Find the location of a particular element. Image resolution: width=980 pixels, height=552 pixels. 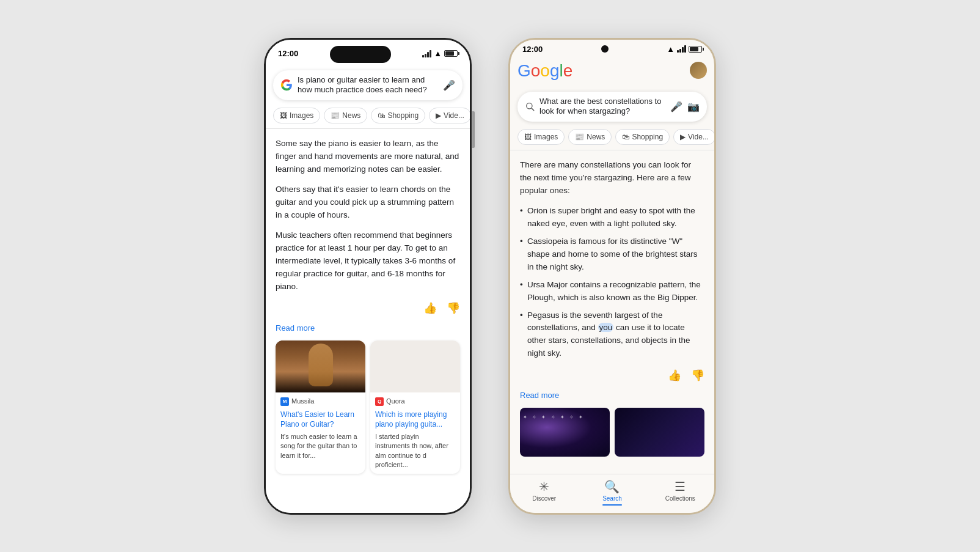

signal-icon is located at coordinates (426, 54).